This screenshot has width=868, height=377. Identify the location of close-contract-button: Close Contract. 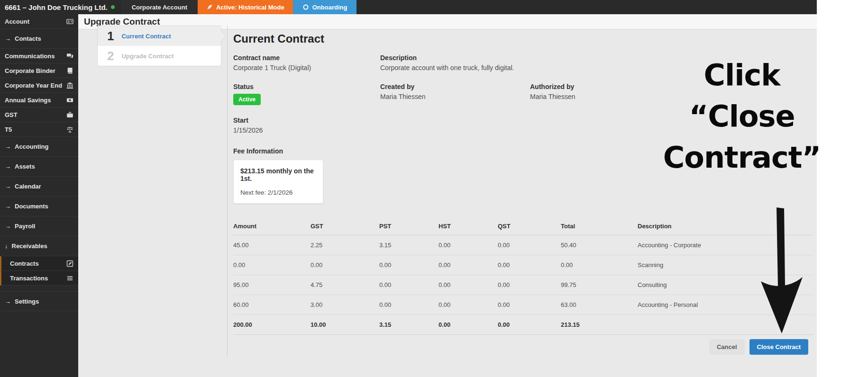
(779, 347).